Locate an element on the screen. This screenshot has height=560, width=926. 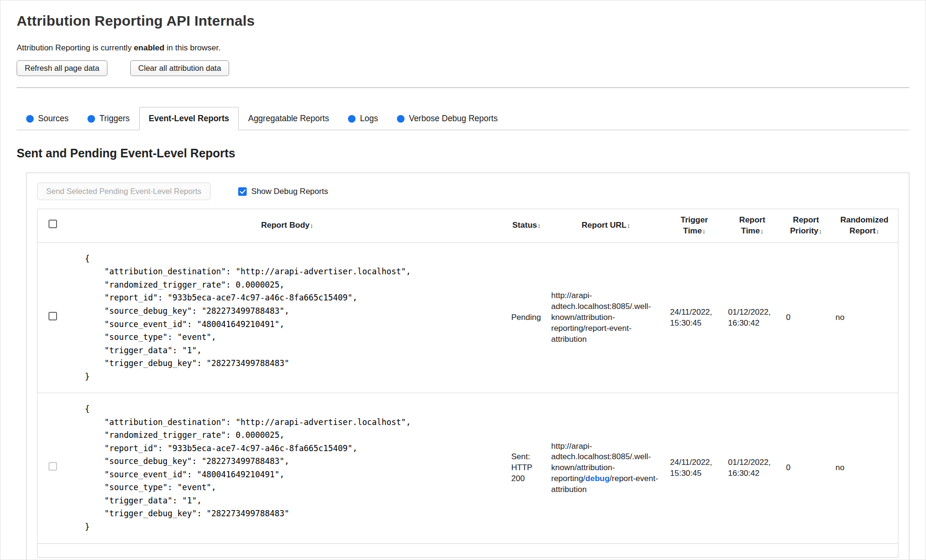
tab-logs: Logs is located at coordinates (363, 118).